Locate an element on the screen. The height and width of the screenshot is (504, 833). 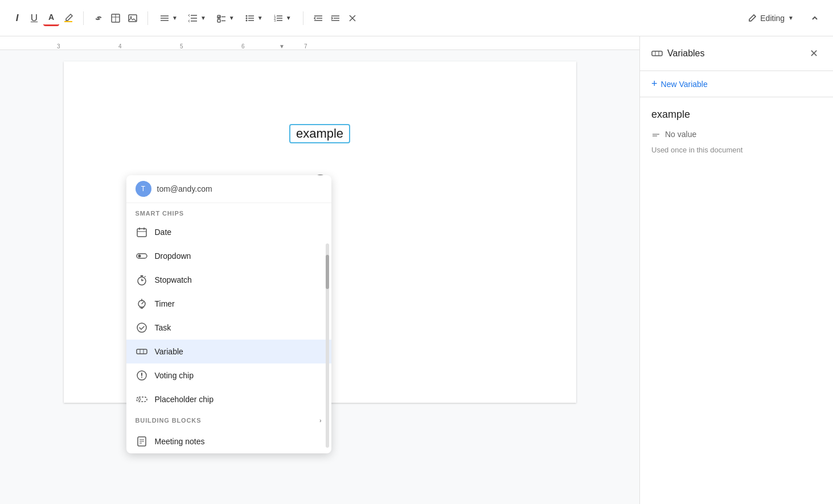
smart-chip-timer-label: Timer is located at coordinates (165, 304).